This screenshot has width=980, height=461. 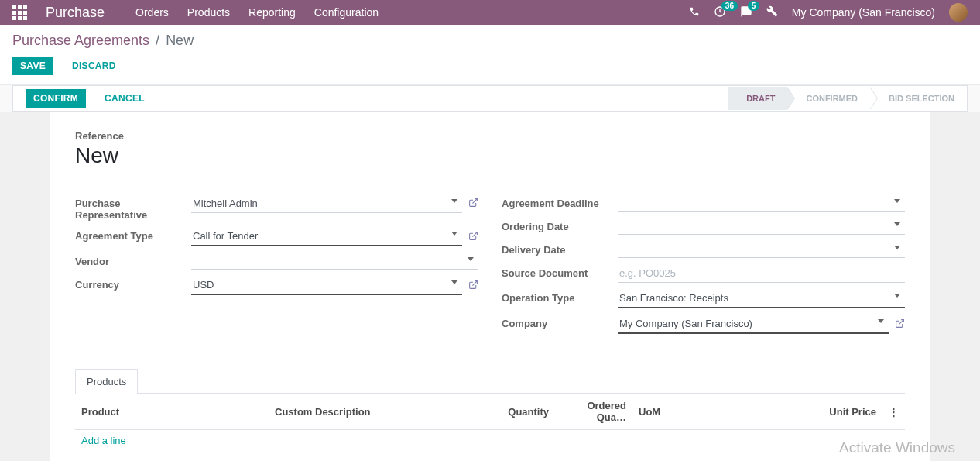 What do you see at coordinates (490, 55) in the screenshot?
I see `control-panel: Purchase Agreements / New Save Discard` at bounding box center [490, 55].